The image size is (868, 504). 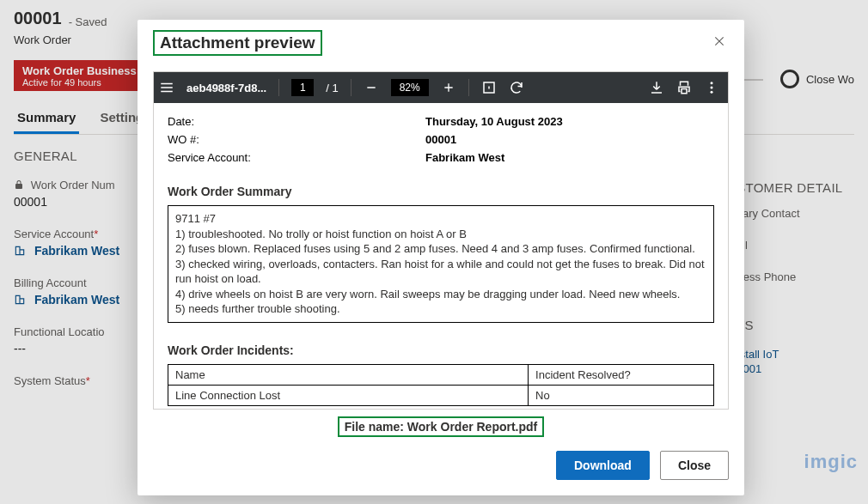 I want to click on pdf-summary-box: 9711 #7 1) troubleshooted. No trolly or …, so click(x=441, y=264).